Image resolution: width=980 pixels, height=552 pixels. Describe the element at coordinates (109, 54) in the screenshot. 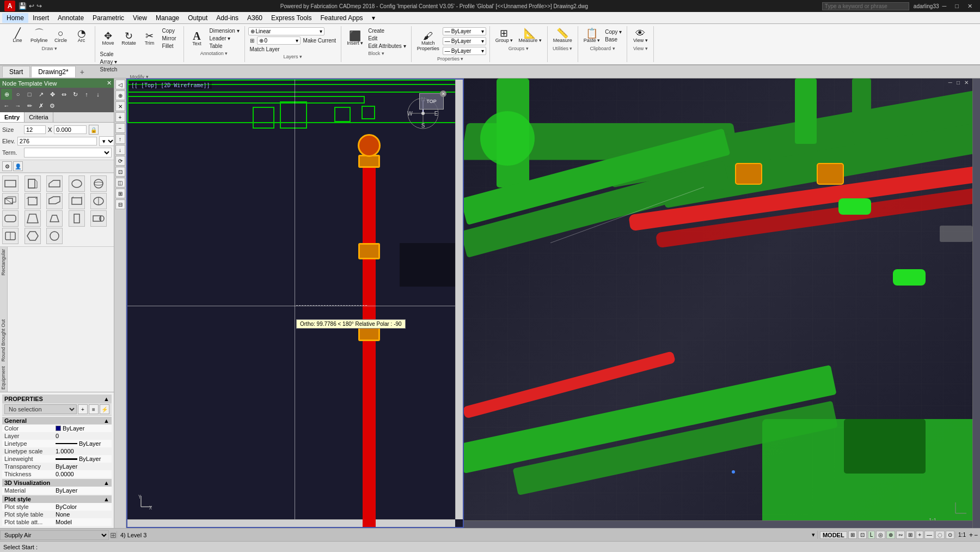

I see `scale-button: Scale` at that location.